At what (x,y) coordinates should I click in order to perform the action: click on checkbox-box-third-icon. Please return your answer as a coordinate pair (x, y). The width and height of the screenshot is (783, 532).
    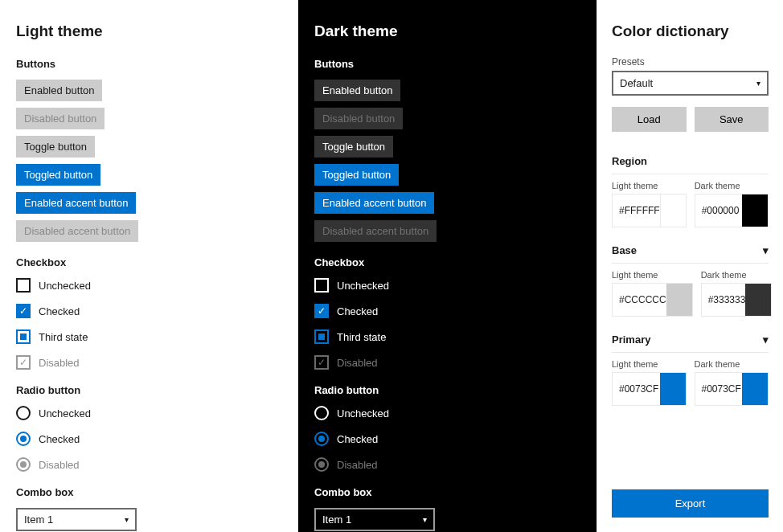
    Looking at the image, I should click on (322, 337).